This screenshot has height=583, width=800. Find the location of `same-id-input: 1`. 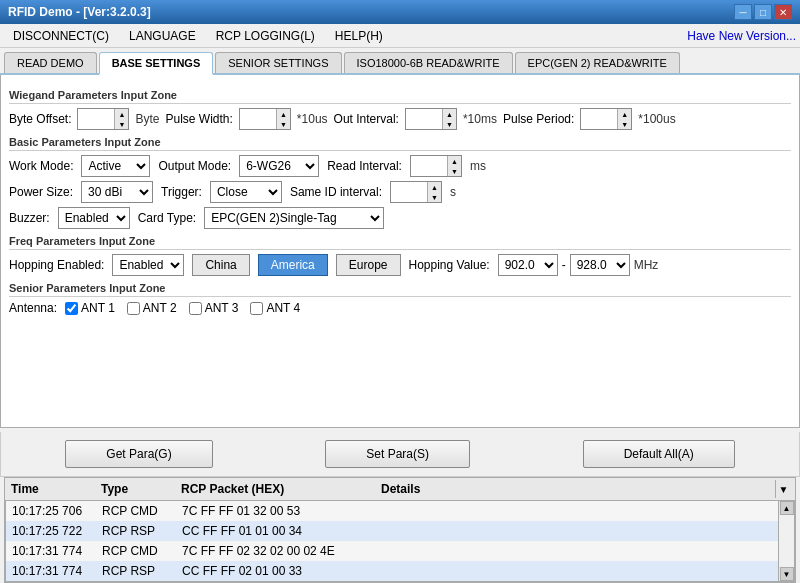

same-id-input: 1 is located at coordinates (409, 192).